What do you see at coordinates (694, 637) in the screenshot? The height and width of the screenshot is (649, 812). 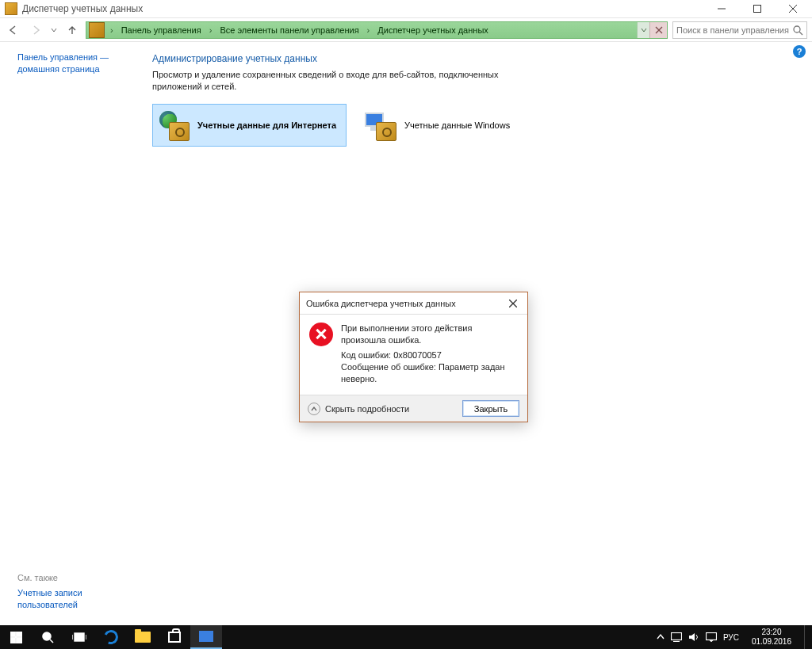 I see `volume-icon` at bounding box center [694, 637].